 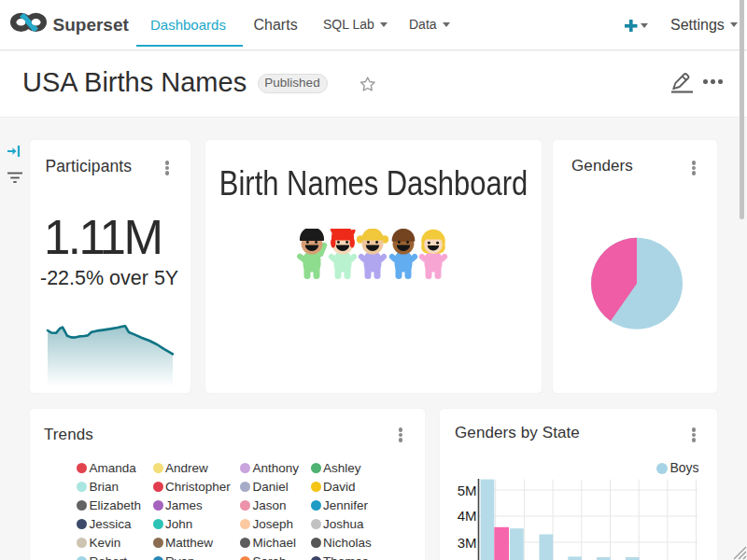 What do you see at coordinates (467, 515) in the screenshot?
I see `svg-text: 4M` at bounding box center [467, 515].